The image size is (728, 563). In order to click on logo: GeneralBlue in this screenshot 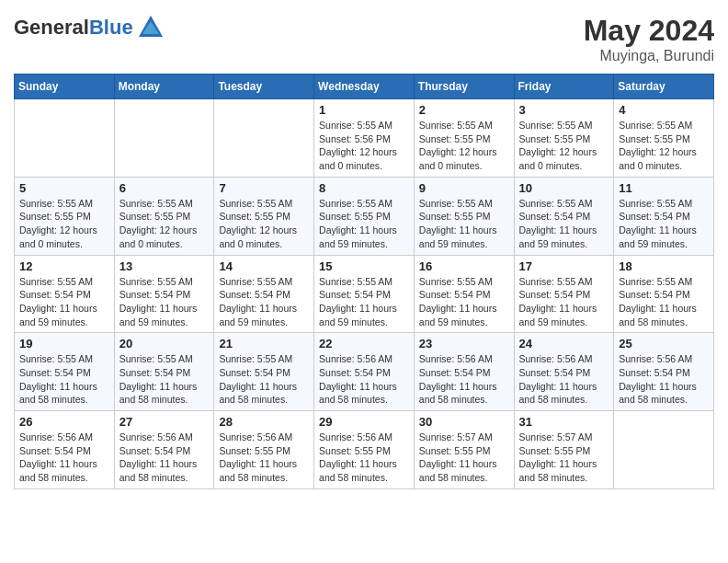, I will do `click(89, 28)`.